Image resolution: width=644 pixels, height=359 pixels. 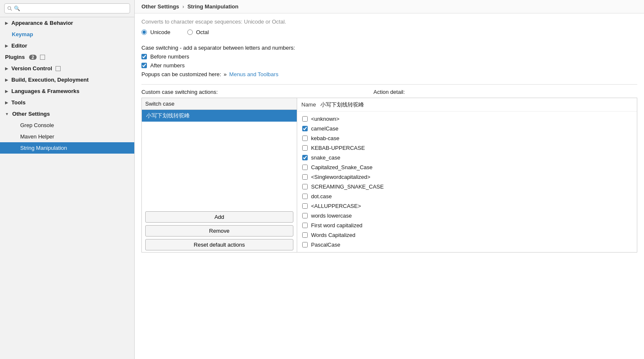 I want to click on breadcrumb: Other Settings › String Manipulation, so click(x=389, y=7).